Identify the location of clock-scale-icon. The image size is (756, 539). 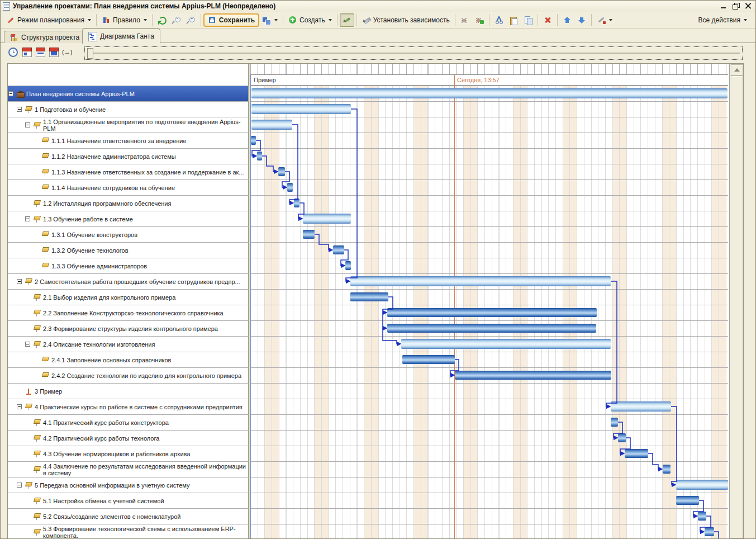
(13, 53).